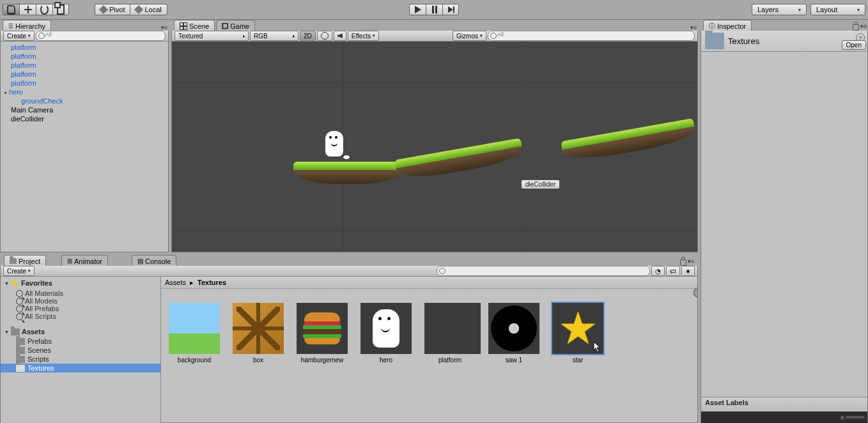 This screenshot has width=868, height=423. What do you see at coordinates (19, 271) in the screenshot?
I see `project-create-button: Create▾` at bounding box center [19, 271].